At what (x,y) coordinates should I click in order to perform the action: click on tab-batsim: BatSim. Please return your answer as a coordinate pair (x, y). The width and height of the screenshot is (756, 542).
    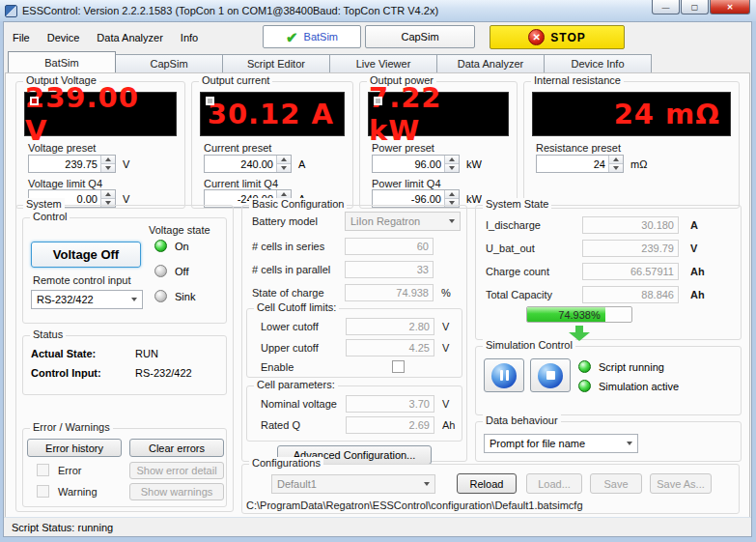
    Looking at the image, I should click on (62, 62).